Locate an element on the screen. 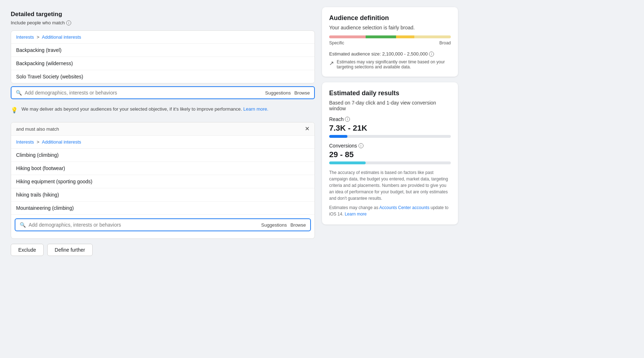  audience-card-title: Audience definition is located at coordinates (390, 18).